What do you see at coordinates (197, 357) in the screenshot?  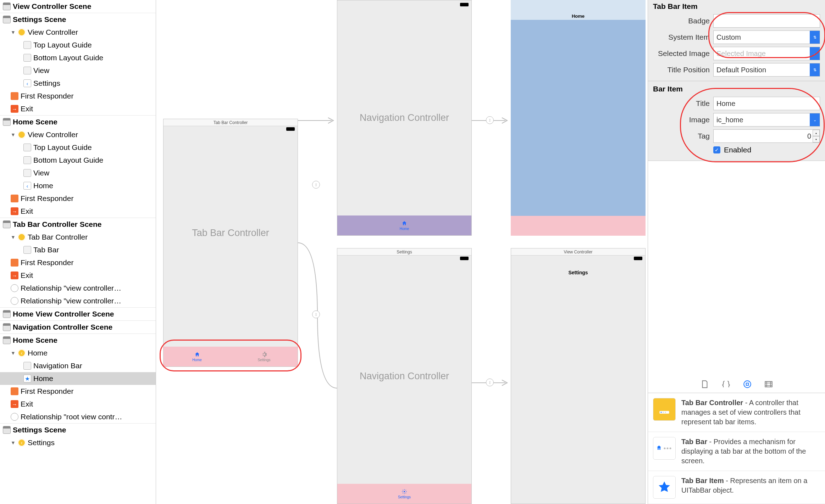 I see `tab-home: Home` at bounding box center [197, 357].